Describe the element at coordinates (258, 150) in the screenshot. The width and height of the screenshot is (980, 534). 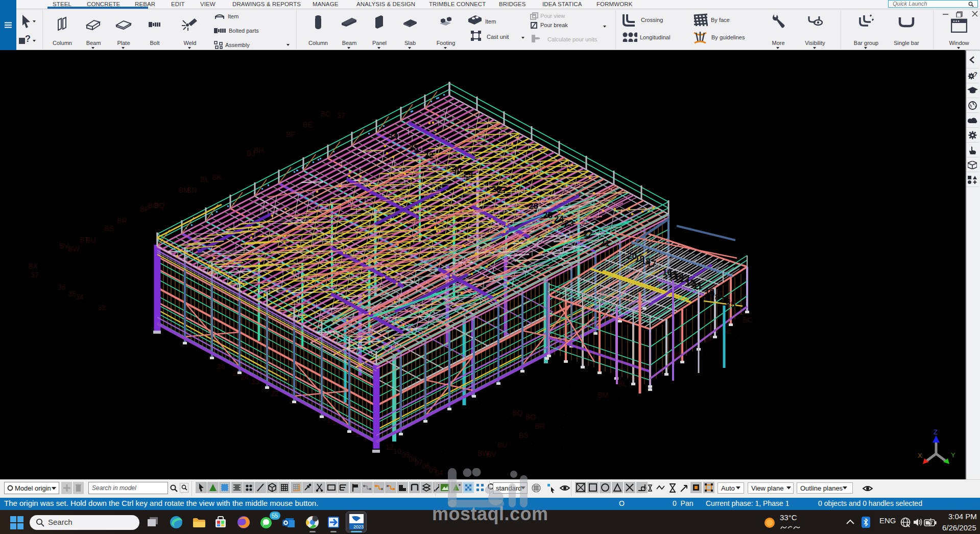
I see `svg-text: BH` at that location.